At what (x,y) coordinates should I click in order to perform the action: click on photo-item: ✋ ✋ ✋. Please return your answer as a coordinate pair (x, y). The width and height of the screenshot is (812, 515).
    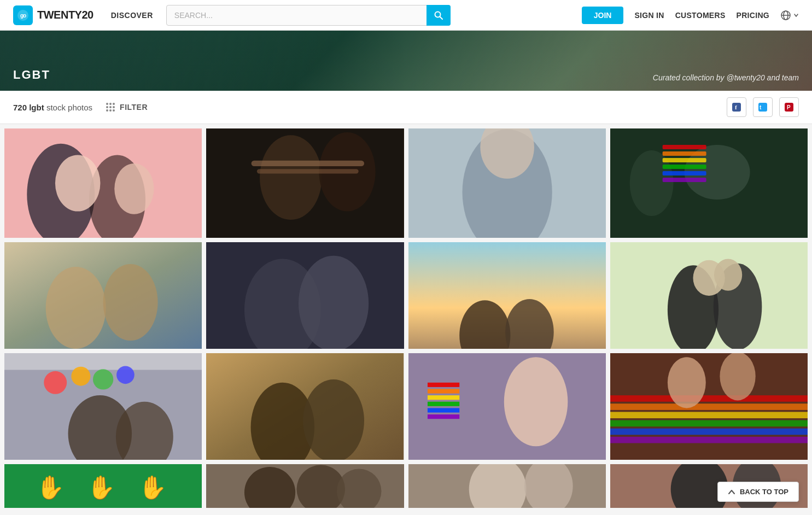
    Looking at the image, I should click on (103, 486).